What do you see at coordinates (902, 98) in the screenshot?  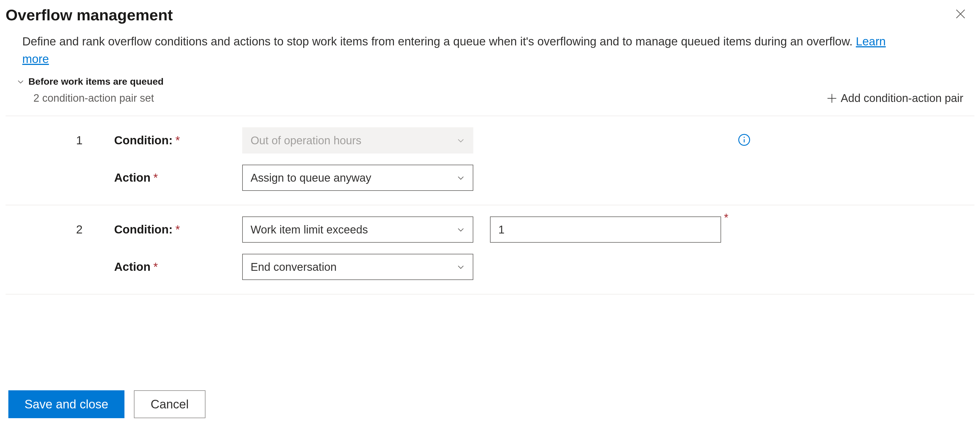 I see `add-pair-label: Add condition-action pair` at bounding box center [902, 98].